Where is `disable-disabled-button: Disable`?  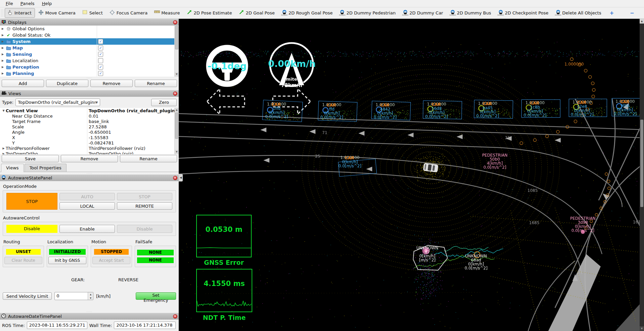
disable-disabled-button: Disable is located at coordinates (144, 229).